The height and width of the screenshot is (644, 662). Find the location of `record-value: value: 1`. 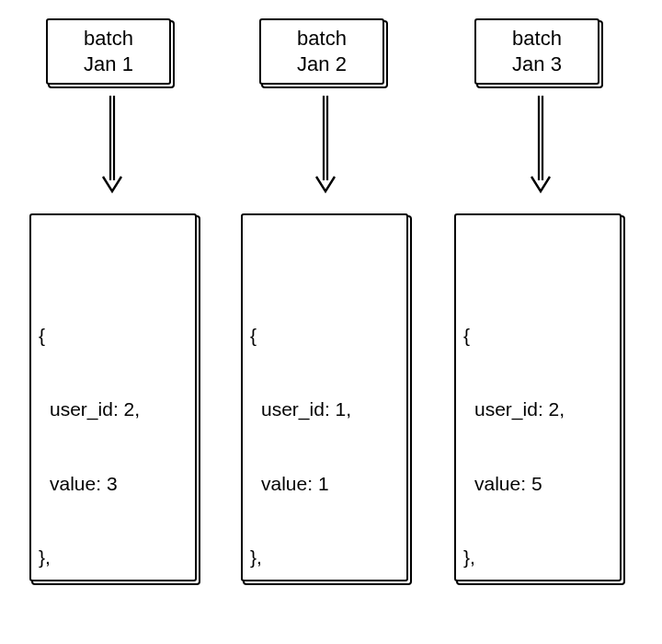

record-value: value: 1 is located at coordinates (325, 484).